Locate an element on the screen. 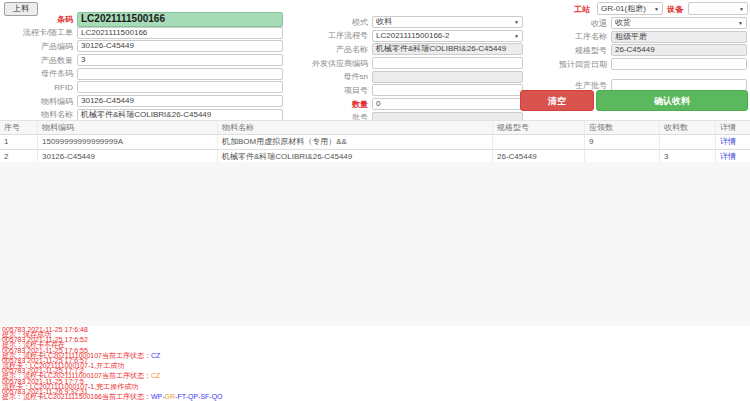  supplier-code-field-label: 外发供应商编码 is located at coordinates (334, 64).